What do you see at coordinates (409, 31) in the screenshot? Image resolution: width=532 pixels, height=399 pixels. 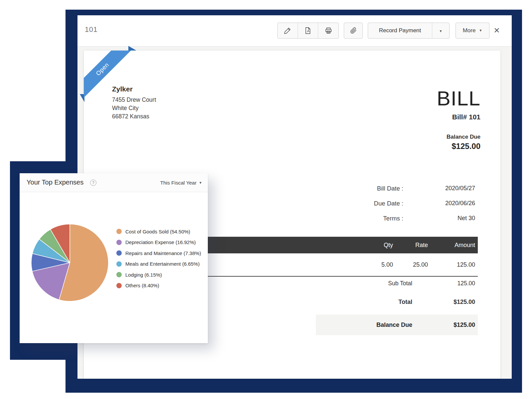 I see `record-payment-split-button: Record Payment ▼` at bounding box center [409, 31].